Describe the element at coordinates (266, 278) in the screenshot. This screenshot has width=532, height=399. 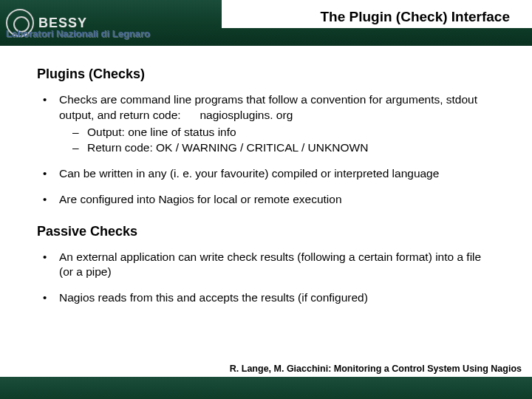
I see `bullet-list-2: An external application can write check …` at that location.